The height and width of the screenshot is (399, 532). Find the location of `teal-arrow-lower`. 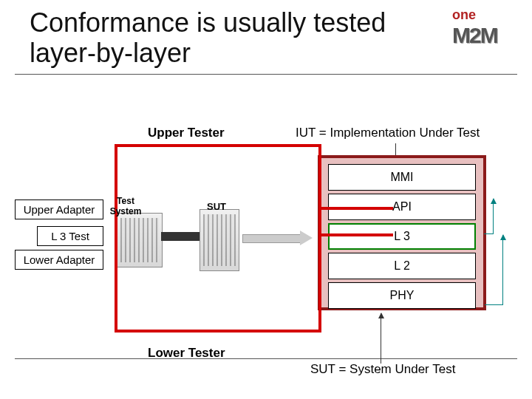

teal-arrow-lower is located at coordinates (502, 270).